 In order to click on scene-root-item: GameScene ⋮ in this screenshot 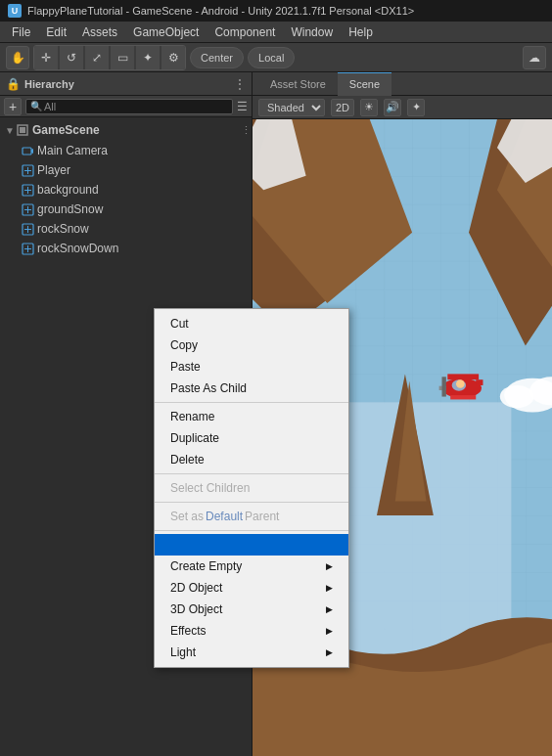, I will do `click(125, 130)`.